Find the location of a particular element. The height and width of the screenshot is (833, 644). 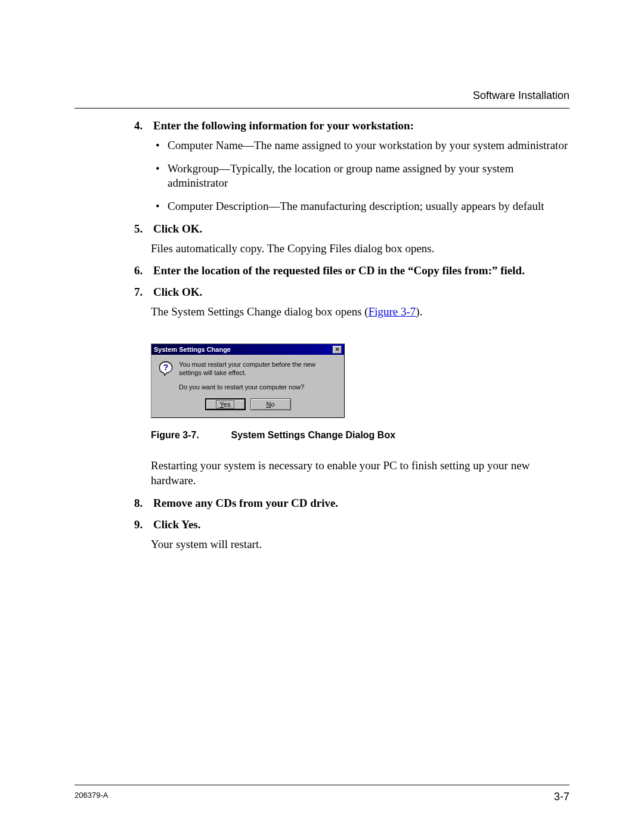

body-prefix: The System Settings Change dialog box op… is located at coordinates (260, 311).